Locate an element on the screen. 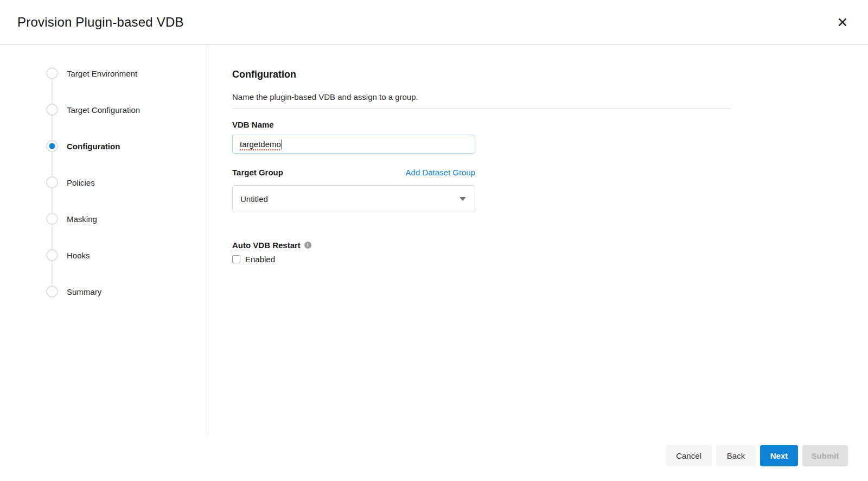 The height and width of the screenshot is (481, 868). auto-restart-label: Auto VDB Restart is located at coordinates (266, 245).